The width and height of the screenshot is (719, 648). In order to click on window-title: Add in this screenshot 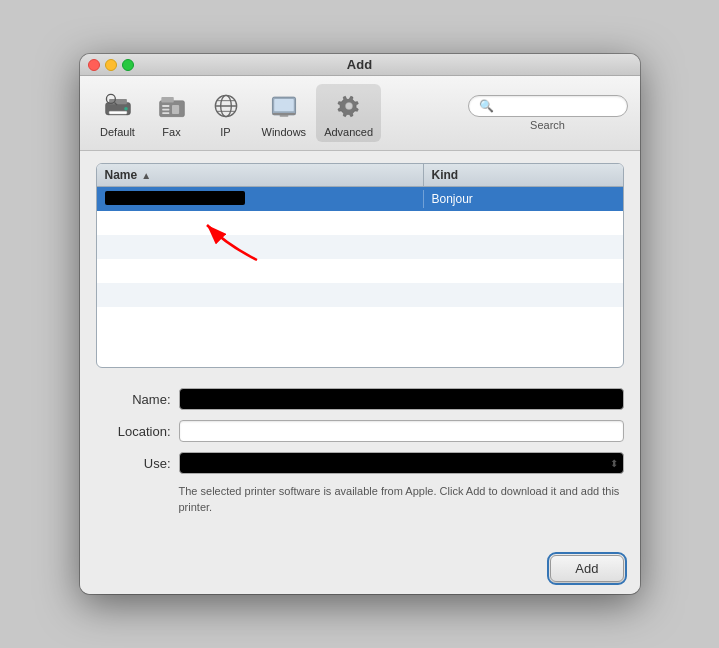, I will do `click(360, 64)`.